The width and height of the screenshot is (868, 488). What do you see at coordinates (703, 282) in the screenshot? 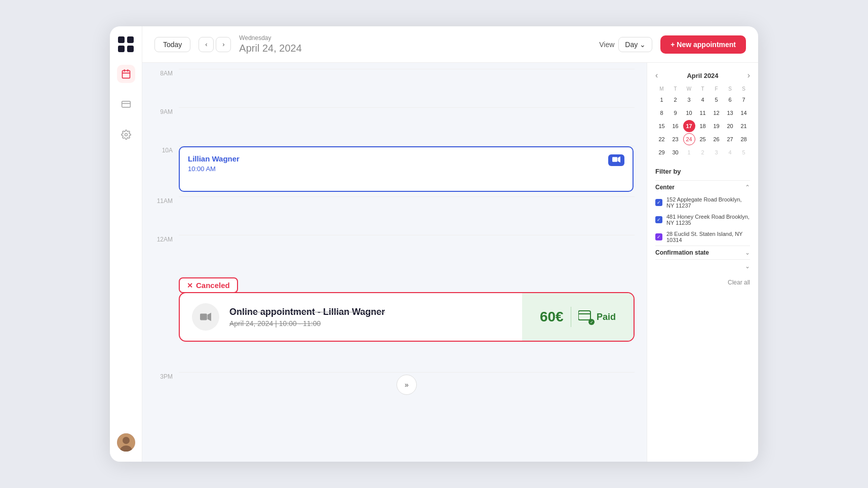
I see `clear-all-button: Clear all` at bounding box center [703, 282].